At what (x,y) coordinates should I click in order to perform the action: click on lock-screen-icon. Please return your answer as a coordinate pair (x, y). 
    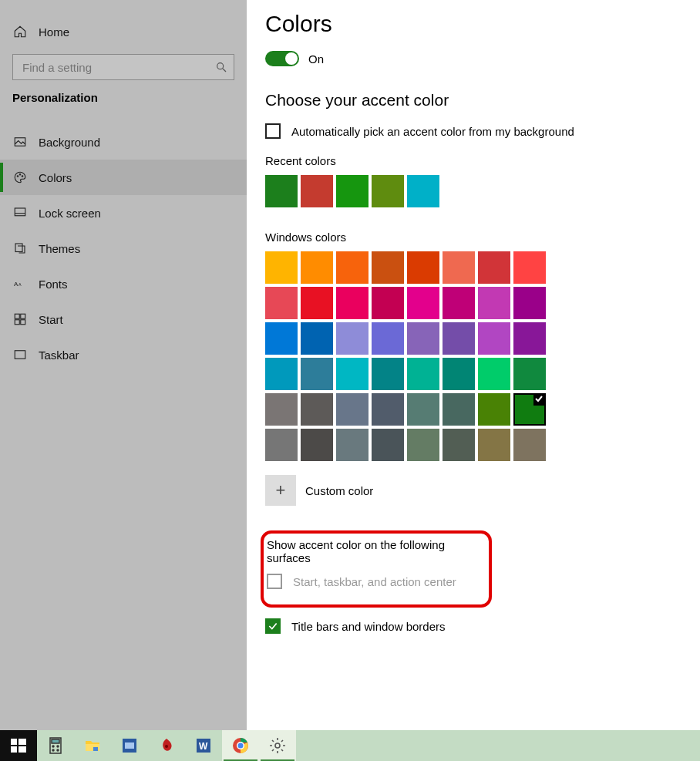
    Looking at the image, I should click on (20, 213).